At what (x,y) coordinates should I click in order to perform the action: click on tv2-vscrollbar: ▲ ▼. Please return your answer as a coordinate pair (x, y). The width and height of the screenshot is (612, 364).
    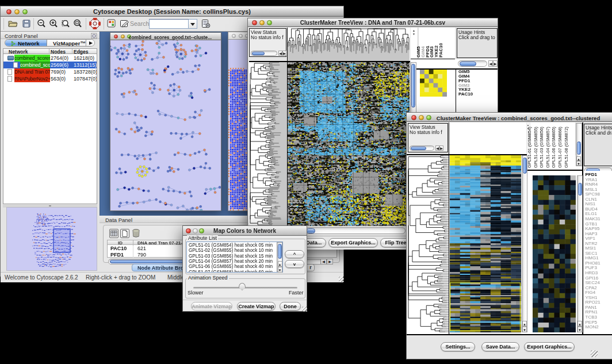
    Looking at the image, I should click on (525, 244).